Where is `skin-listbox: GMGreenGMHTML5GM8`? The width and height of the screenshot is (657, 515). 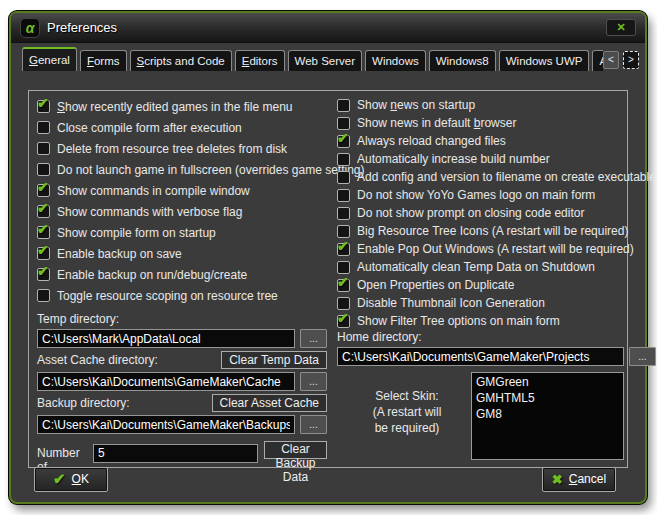 skin-listbox: GMGreenGMHTML5GM8 is located at coordinates (548, 416).